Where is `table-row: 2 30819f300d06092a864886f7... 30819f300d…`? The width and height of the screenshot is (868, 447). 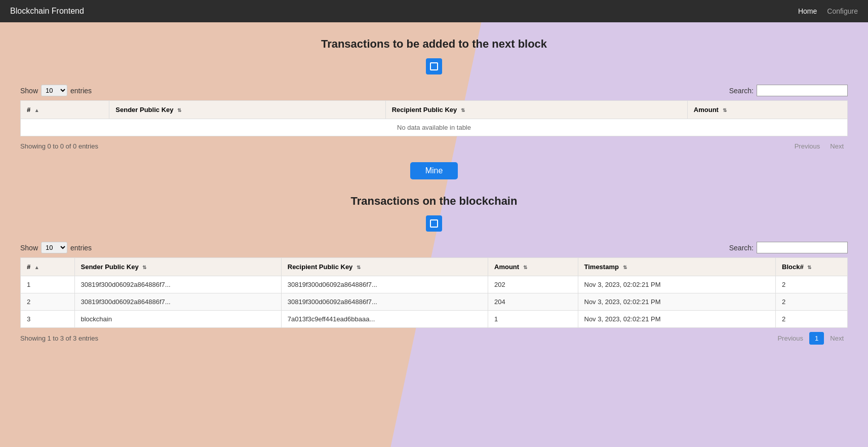
table-row: 2 30819f300d06092a864886f7... 30819f300d… is located at coordinates (435, 302).